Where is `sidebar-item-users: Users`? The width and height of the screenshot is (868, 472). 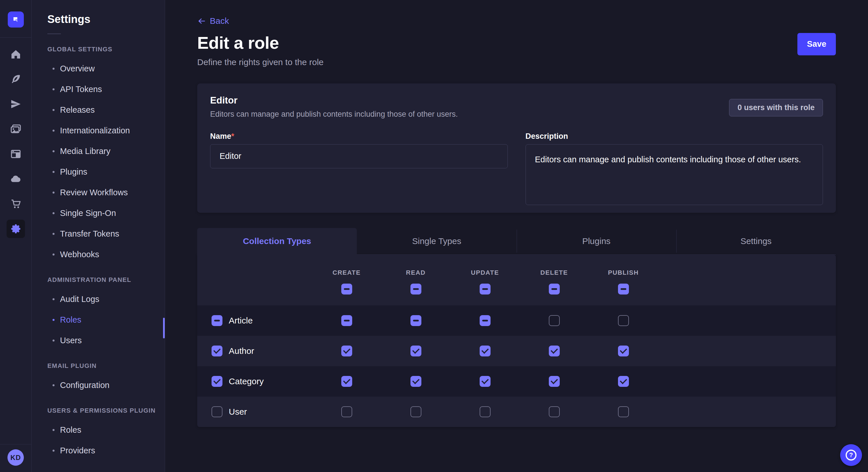
sidebar-item-users: Users is located at coordinates (103, 340).